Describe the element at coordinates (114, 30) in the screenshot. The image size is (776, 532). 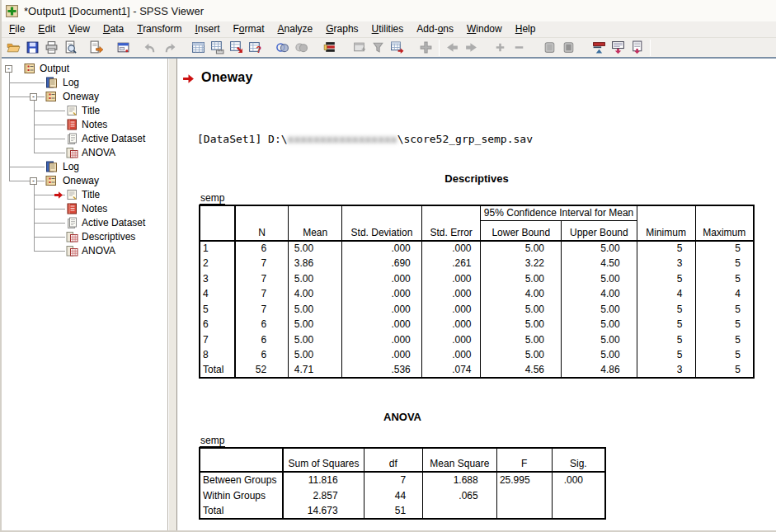
I see `menu-data: Data` at that location.